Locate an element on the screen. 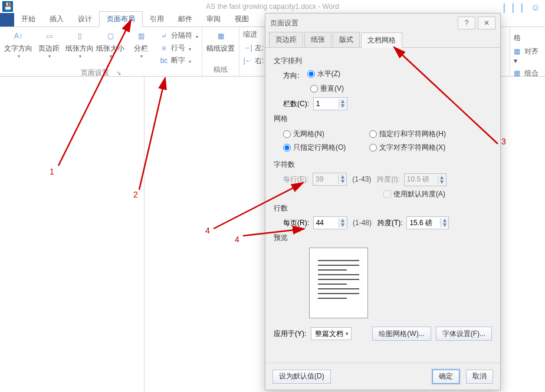 The height and width of the screenshot is (392, 545). per-line-range: (1-43) is located at coordinates (362, 179).